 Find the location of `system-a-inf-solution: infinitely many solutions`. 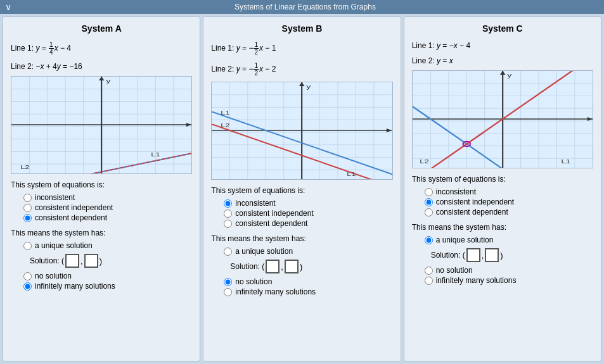

system-a-inf-solution: infinitely many solutions is located at coordinates (108, 286).